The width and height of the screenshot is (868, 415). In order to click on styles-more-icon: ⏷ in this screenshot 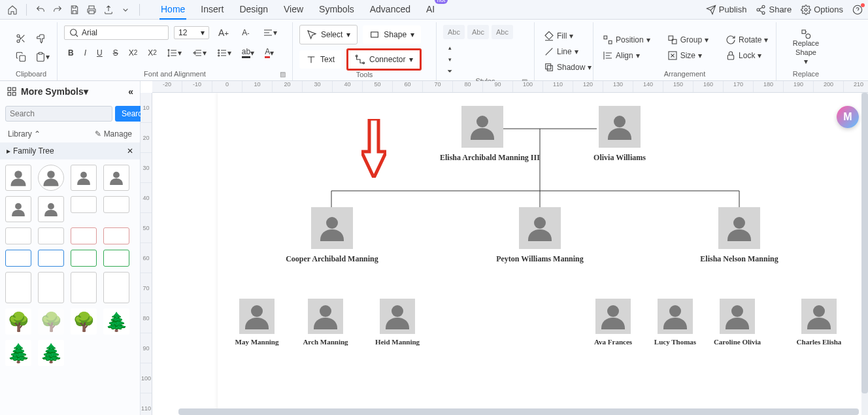, I will do `click(450, 71)`.